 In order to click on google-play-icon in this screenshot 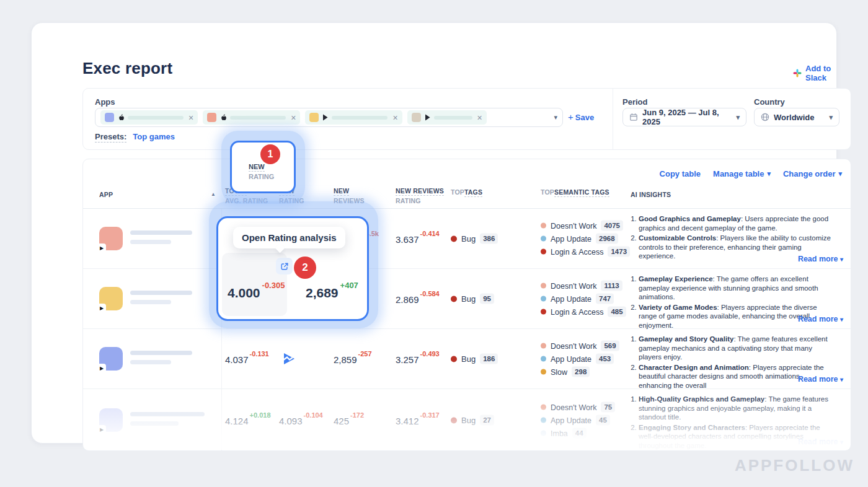, I will do `click(428, 118)`.